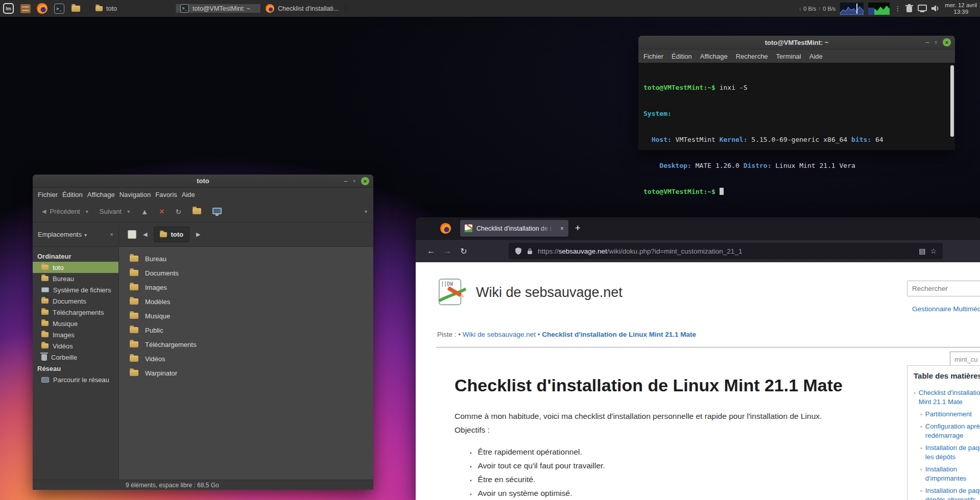 Image resolution: width=980 pixels, height=500 pixels. Describe the element at coordinates (172, 235) in the screenshot. I see `path-button-toto: toto` at that location.